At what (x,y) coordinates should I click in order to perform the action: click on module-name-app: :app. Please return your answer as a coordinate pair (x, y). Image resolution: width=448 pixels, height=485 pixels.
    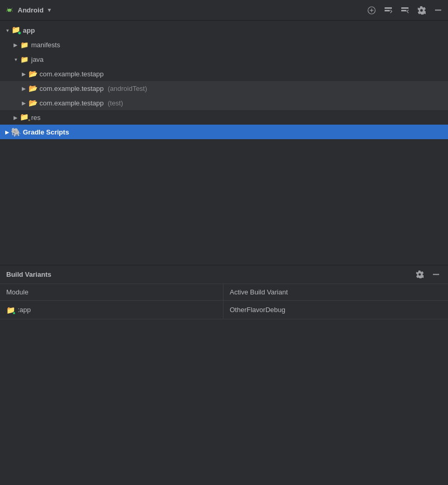
    Looking at the image, I should click on (24, 309).